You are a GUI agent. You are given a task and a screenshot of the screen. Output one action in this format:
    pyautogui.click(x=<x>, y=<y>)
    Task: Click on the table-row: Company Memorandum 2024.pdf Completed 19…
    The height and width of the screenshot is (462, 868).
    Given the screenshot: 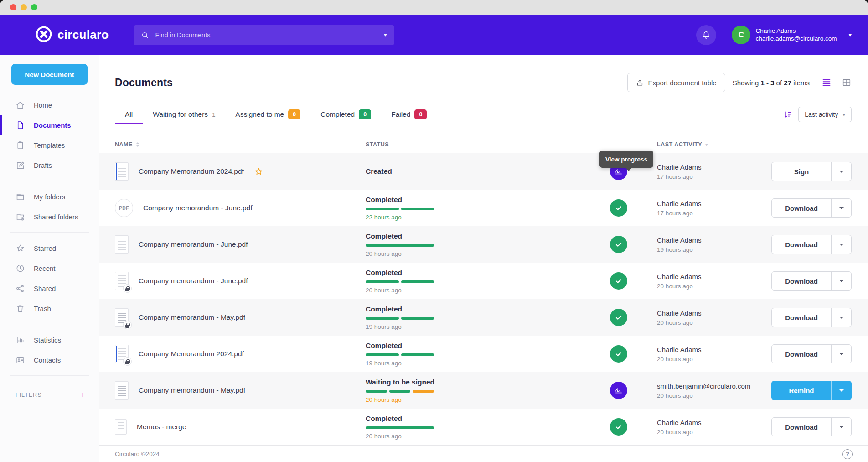 What is the action you would take?
    pyautogui.click(x=484, y=354)
    